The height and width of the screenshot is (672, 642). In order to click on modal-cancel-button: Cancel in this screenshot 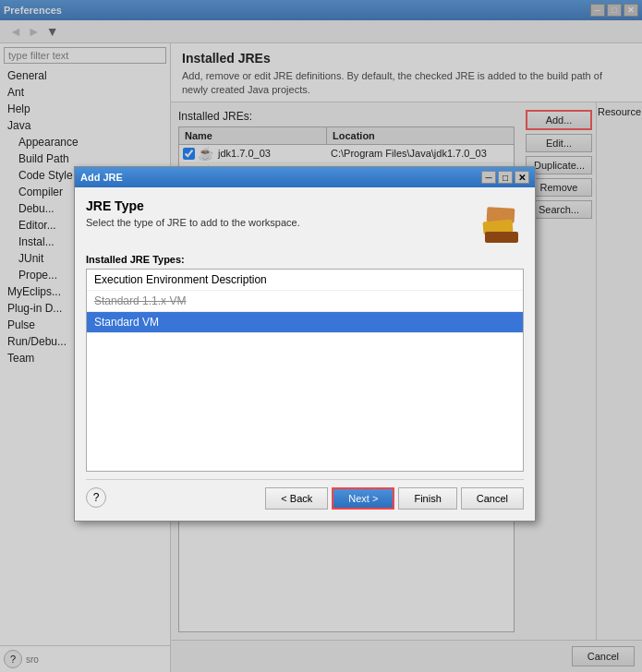, I will do `click(492, 498)`.